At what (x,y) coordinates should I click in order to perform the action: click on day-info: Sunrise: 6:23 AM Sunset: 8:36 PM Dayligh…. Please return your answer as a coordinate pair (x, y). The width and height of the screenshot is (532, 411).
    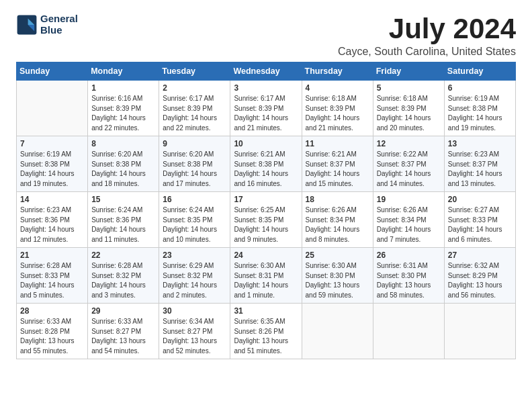
    Looking at the image, I should click on (52, 225).